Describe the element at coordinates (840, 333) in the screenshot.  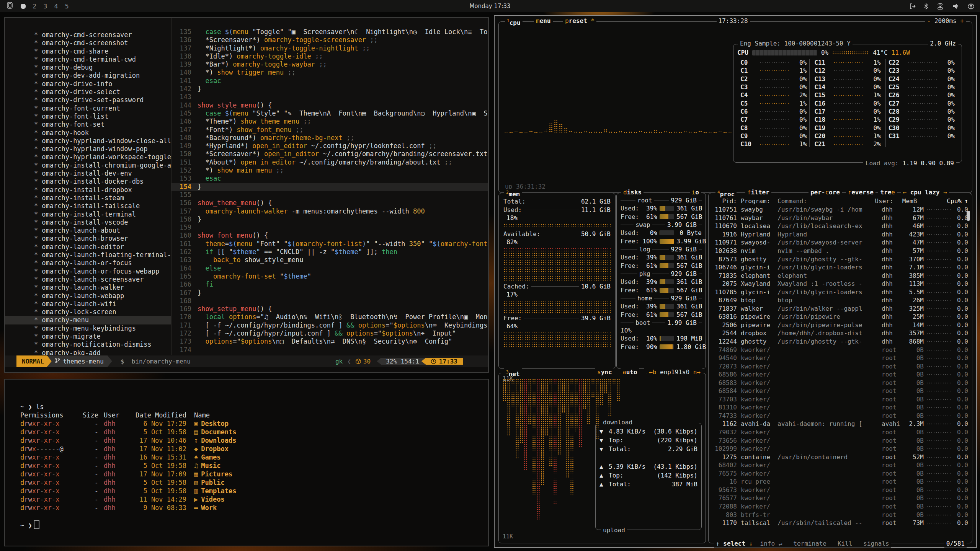
I see `process-row: 2544 dropbox /home/dhh/.dropbox-dist dhh…` at that location.